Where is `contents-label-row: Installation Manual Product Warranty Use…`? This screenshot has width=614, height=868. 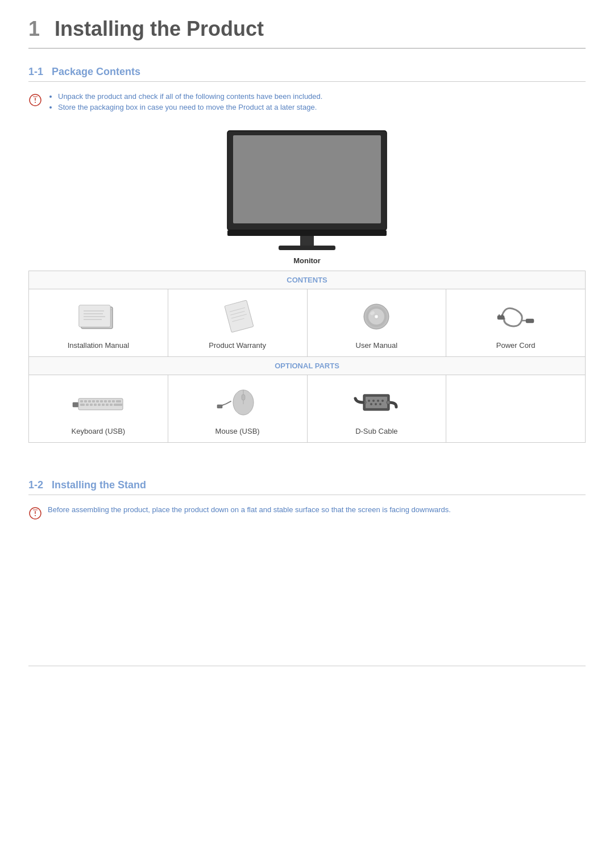 contents-label-row: Installation Manual Product Warranty Use… is located at coordinates (307, 348).